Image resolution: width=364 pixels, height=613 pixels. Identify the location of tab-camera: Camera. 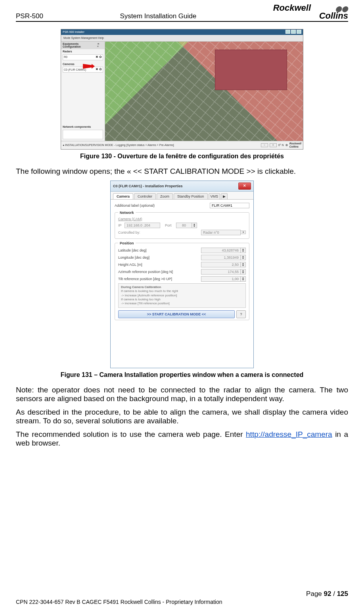
(123, 196).